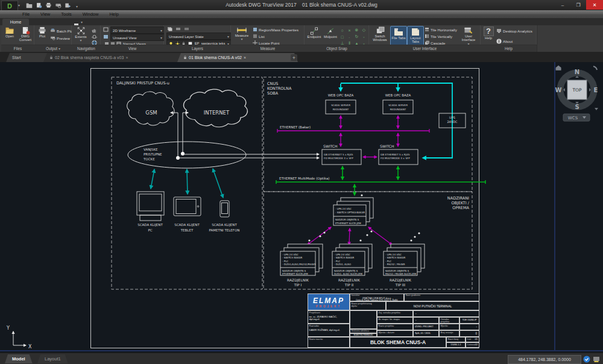 The image size is (603, 364). What do you see at coordinates (441, 30) in the screenshot?
I see `tile-horizontally-button: Tile Horizontally` at bounding box center [441, 30].